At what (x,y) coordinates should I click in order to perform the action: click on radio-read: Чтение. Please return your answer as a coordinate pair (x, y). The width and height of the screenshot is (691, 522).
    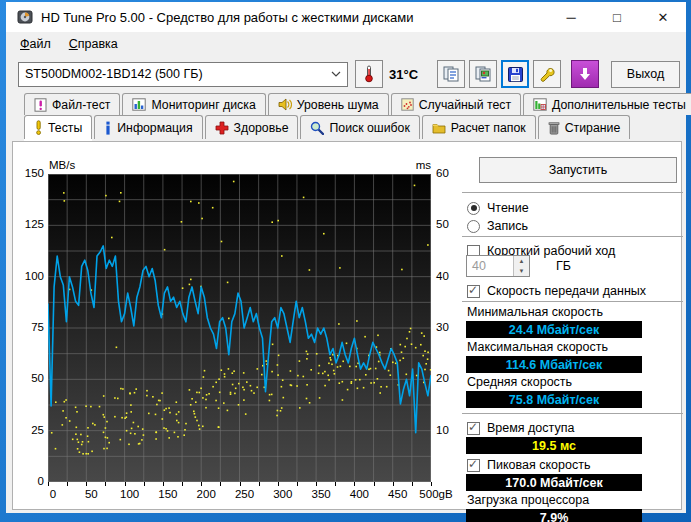
    Looking at the image, I should click on (498, 208).